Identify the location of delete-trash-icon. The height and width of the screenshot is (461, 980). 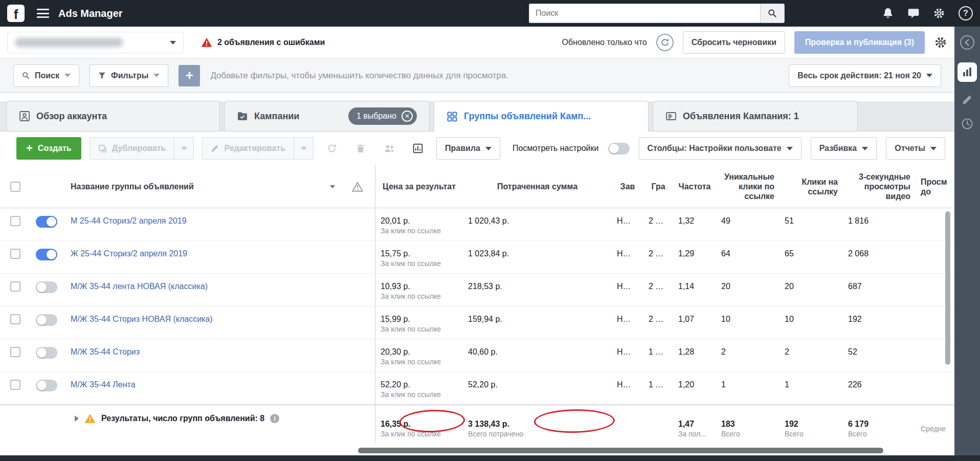
(361, 148).